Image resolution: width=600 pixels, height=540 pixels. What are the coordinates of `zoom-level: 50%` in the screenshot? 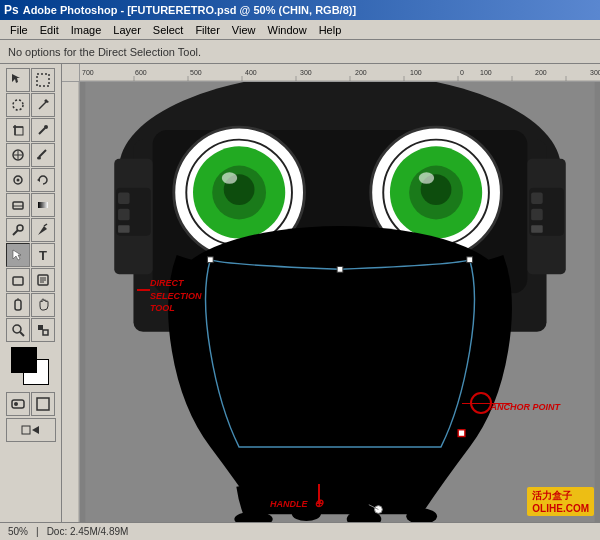 It's located at (18, 532).